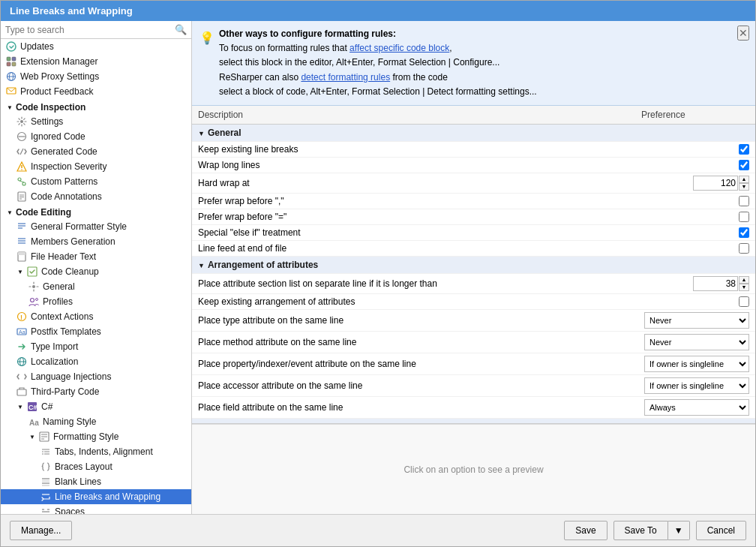  I want to click on sidebar-item-language-injections: Language Injections, so click(96, 377).